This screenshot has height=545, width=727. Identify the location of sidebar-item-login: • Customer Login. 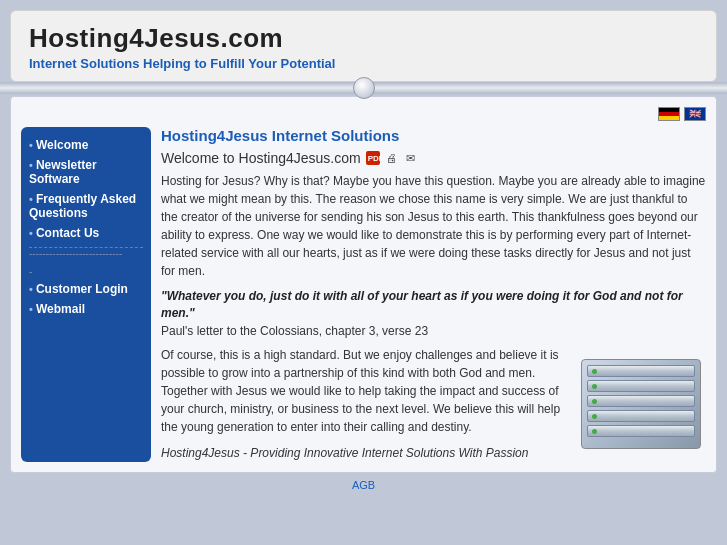
(86, 289).